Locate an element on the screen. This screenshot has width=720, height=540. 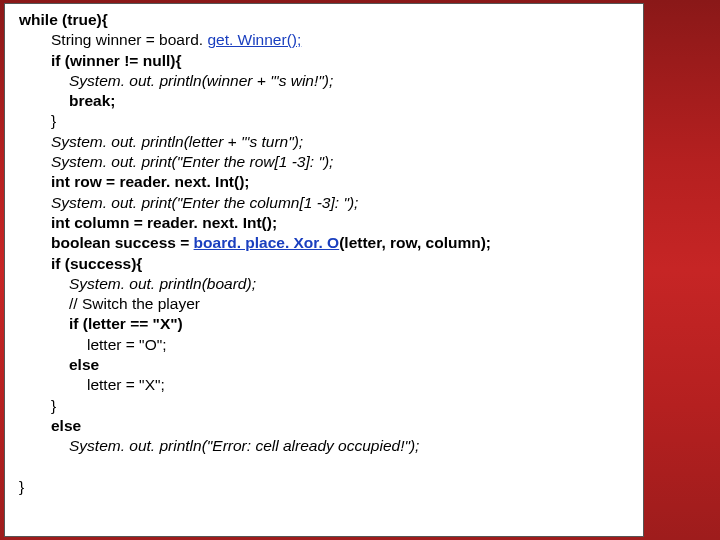
code-text: if (success){ is located at coordinates (96, 264).